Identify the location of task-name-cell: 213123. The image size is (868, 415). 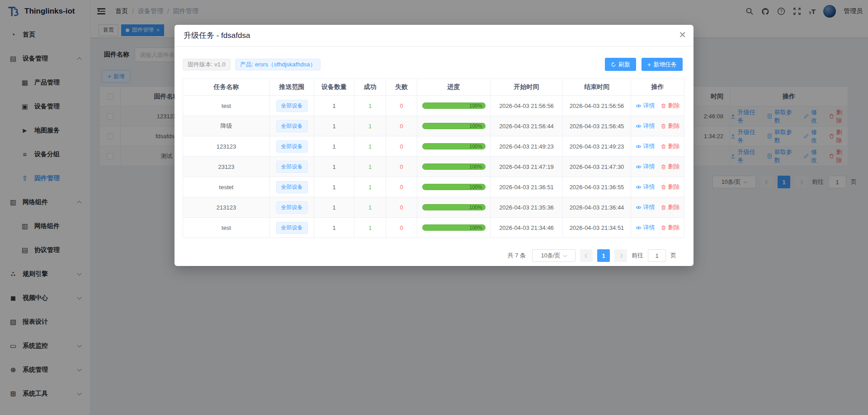
(226, 207).